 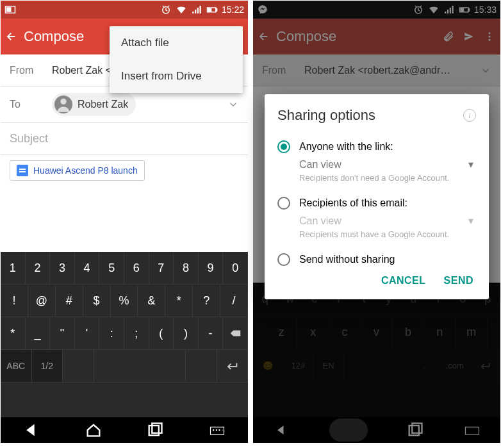 What do you see at coordinates (69, 301) in the screenshot?
I see `keyboard-key: #` at bounding box center [69, 301].